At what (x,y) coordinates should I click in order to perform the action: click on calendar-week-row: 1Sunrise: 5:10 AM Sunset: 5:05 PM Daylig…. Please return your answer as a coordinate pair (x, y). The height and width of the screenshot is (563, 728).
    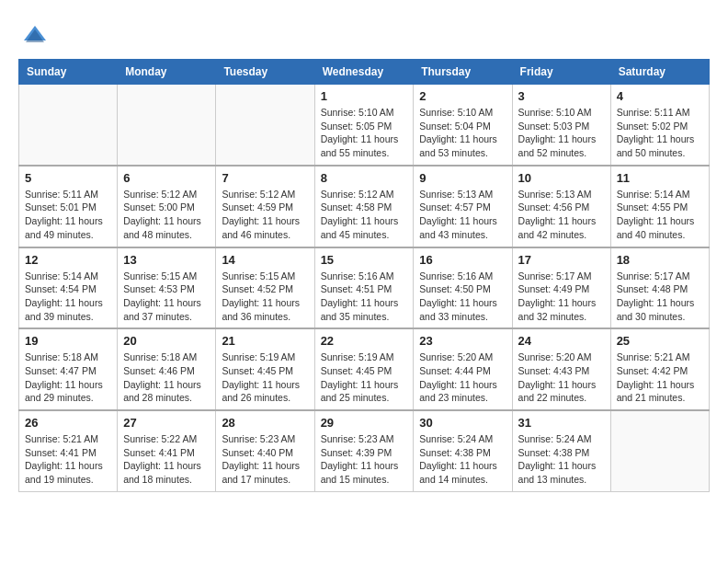
    Looking at the image, I should click on (364, 125).